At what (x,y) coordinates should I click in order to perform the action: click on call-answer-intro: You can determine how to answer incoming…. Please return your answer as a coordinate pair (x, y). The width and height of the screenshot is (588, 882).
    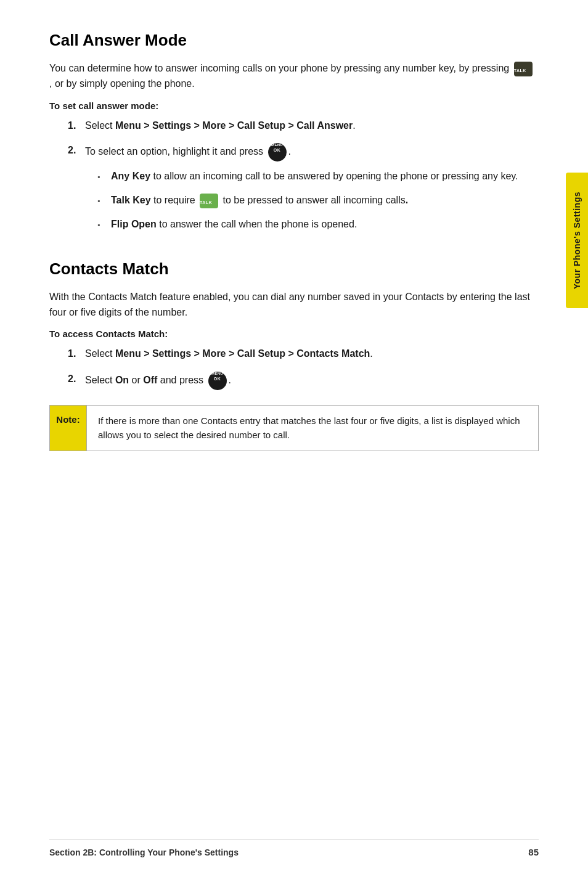
    Looking at the image, I should click on (294, 76).